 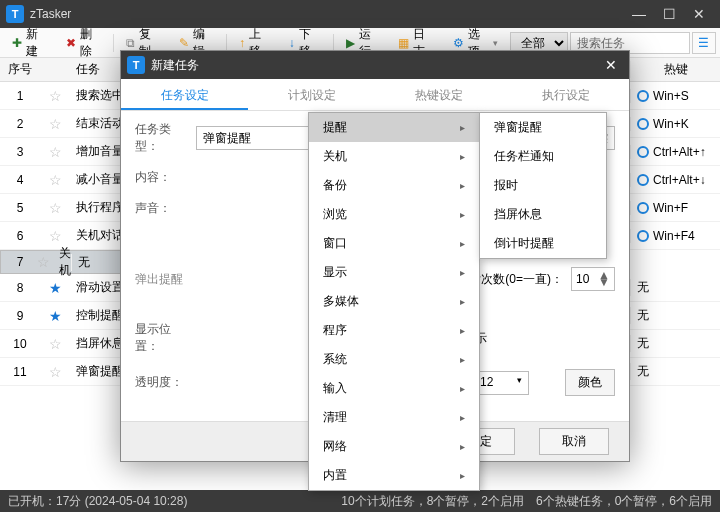 What do you see at coordinates (675, 208) in the screenshot?
I see `row-hotkey: Win+F` at bounding box center [675, 208].